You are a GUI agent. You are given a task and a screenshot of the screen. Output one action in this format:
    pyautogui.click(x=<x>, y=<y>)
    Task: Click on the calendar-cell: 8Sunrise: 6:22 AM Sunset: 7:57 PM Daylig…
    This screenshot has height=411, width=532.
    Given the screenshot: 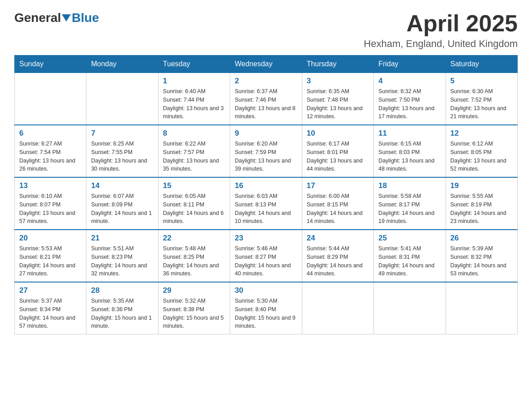 What is the action you would take?
    pyautogui.click(x=194, y=151)
    